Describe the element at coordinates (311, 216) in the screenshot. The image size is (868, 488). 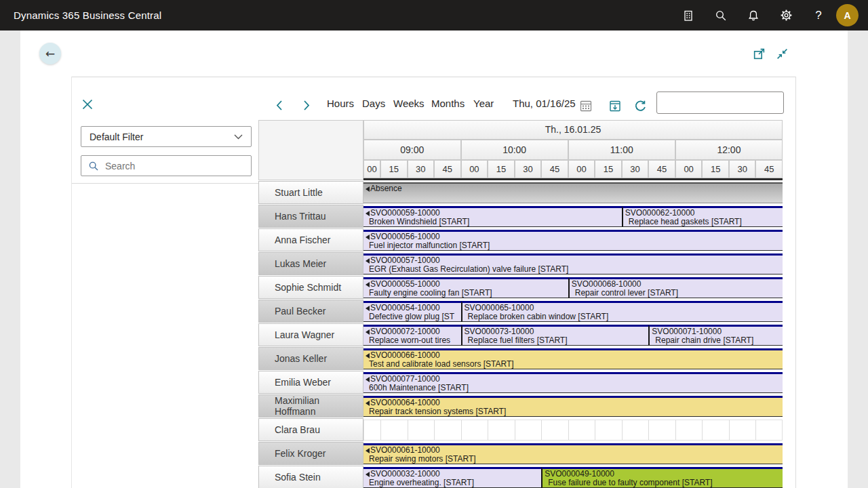
I see `resource-row-hans-trittau: Hans Trittau` at that location.